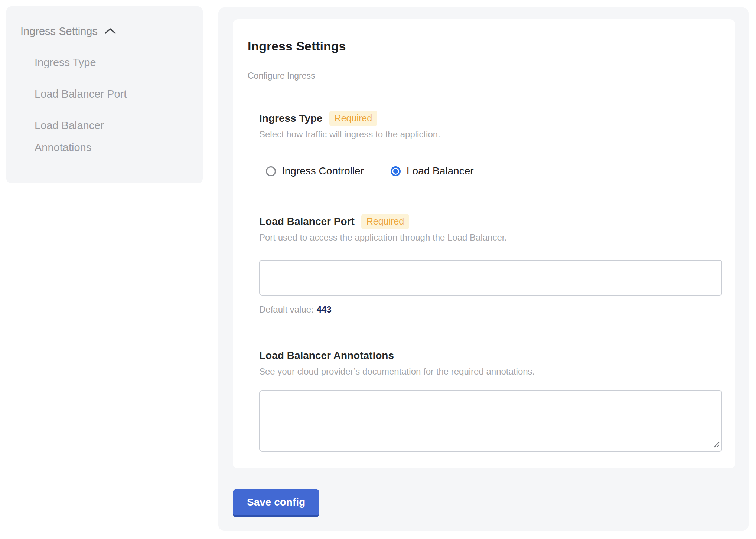  I want to click on page-title: Ingress Settings, so click(485, 46).